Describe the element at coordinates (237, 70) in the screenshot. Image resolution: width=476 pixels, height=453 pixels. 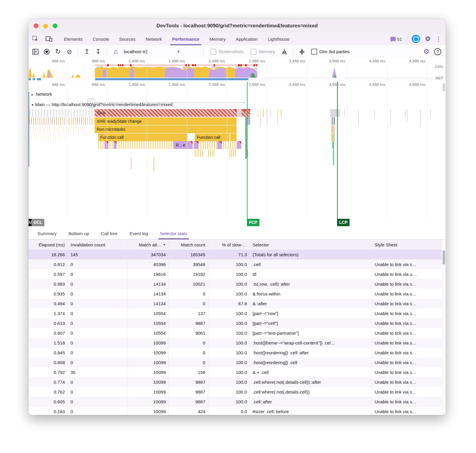
I see `timeline-overview: CPU NET 498 ms998 ms1,498 ms1,998 ms2,49…` at that location.